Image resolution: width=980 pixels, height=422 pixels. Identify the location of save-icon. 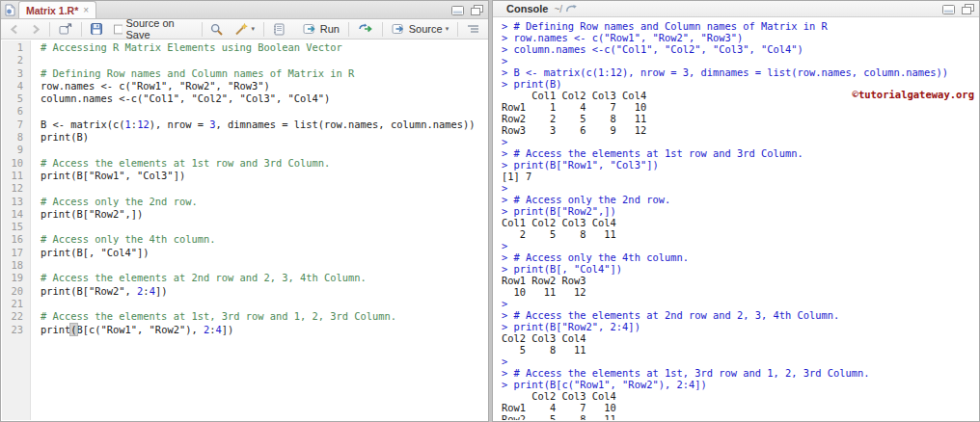
(96, 29).